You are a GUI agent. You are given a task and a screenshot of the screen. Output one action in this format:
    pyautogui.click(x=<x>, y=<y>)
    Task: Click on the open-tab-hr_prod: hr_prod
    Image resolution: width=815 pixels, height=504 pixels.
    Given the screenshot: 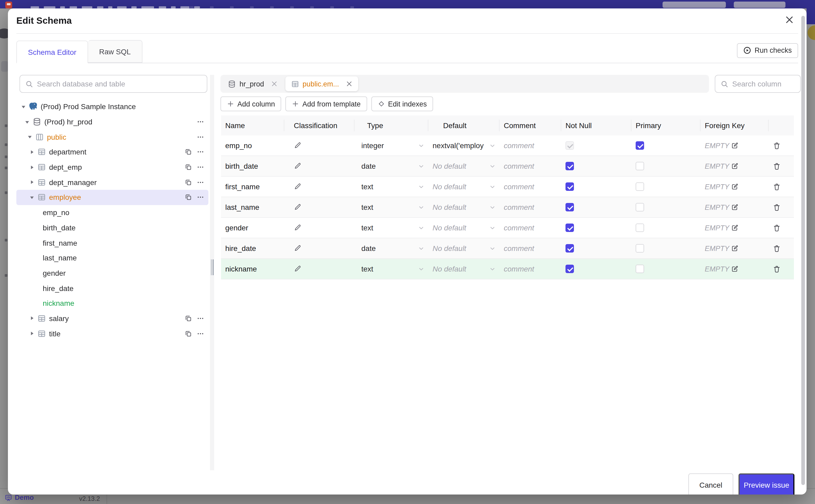 What is the action you would take?
    pyautogui.click(x=253, y=84)
    